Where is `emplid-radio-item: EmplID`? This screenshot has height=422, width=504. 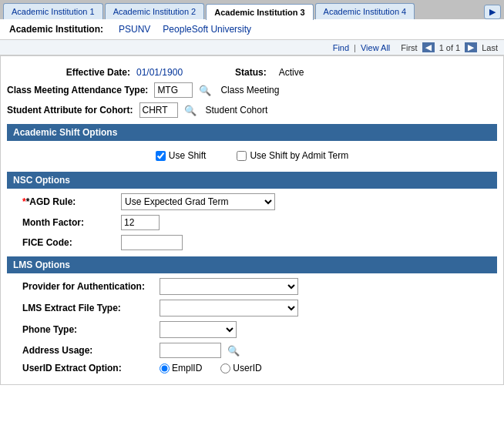 emplid-radio-item: EmplID is located at coordinates (180, 368).